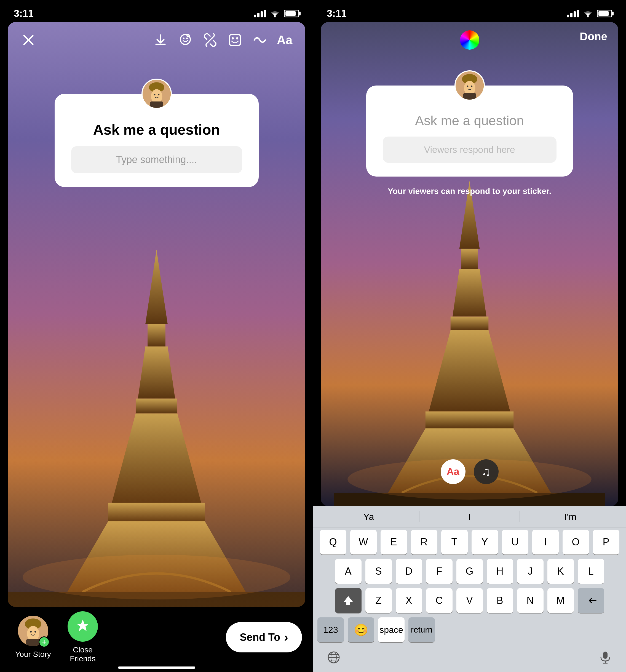 This screenshot has width=626, height=672. What do you see at coordinates (379, 571) in the screenshot?
I see `key-s: S` at bounding box center [379, 571].